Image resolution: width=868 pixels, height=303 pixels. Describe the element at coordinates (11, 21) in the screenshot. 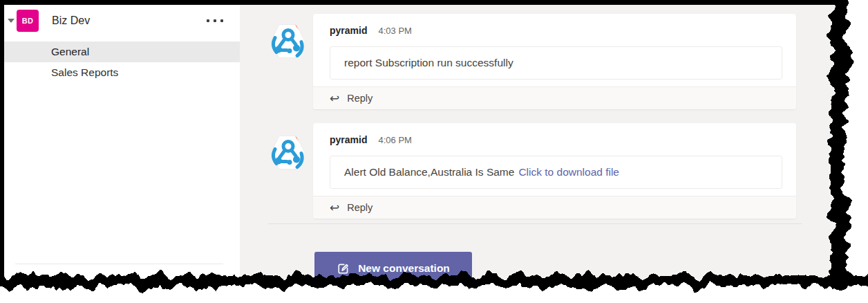

I see `chevron-down-icon` at that location.